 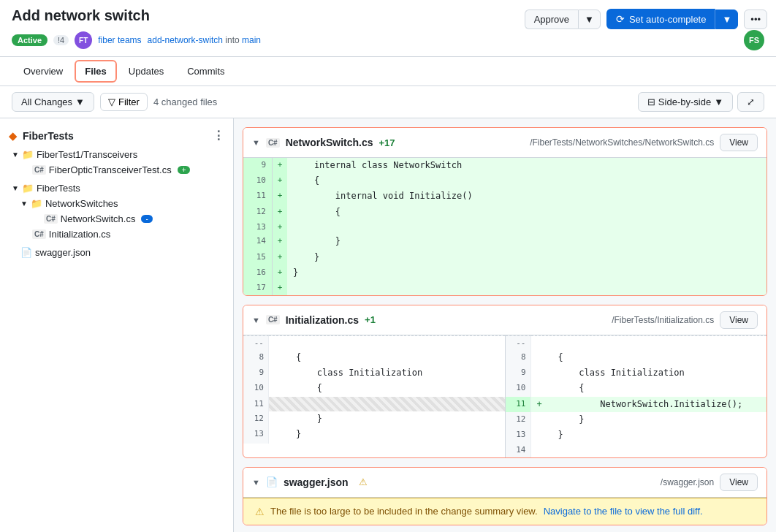 I want to click on sidebar-item-swagger: 📄 swagger.json, so click(x=117, y=253).